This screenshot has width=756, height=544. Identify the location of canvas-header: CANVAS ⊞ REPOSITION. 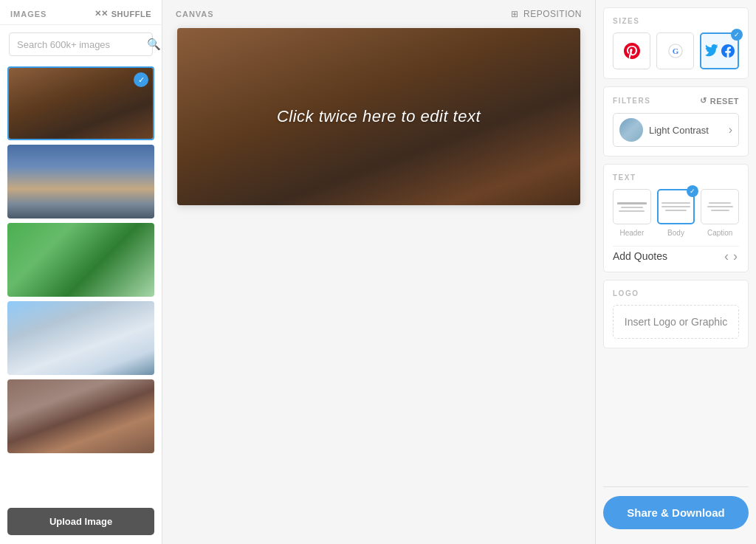
(379, 14).